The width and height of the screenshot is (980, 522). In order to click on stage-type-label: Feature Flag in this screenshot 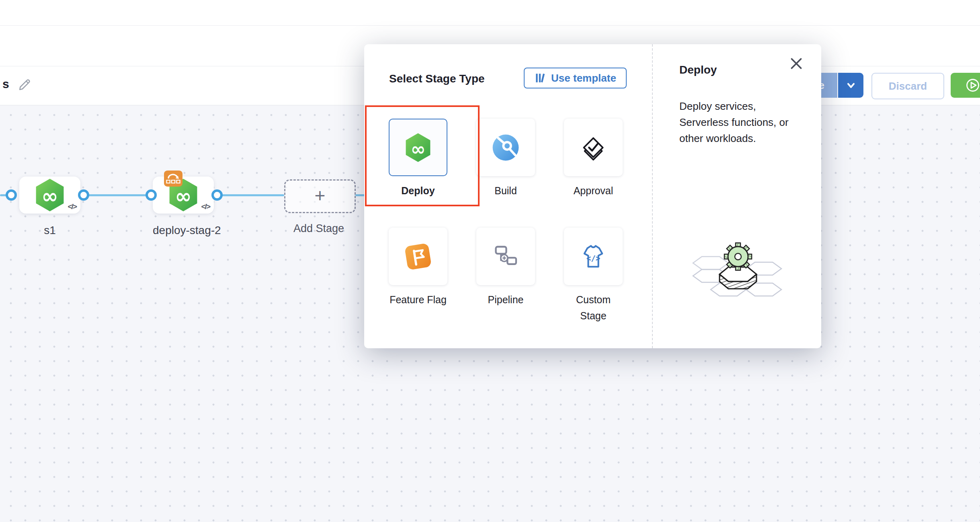, I will do `click(418, 300)`.